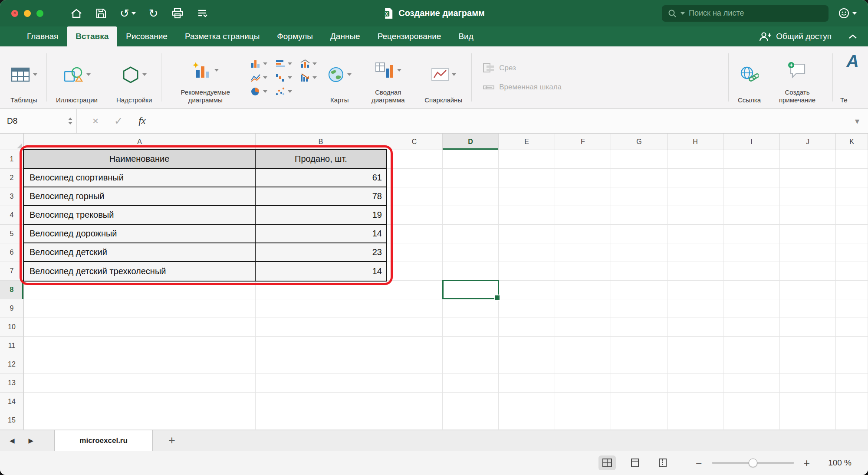  What do you see at coordinates (852, 197) in the screenshot?
I see `cell-K3` at bounding box center [852, 197].